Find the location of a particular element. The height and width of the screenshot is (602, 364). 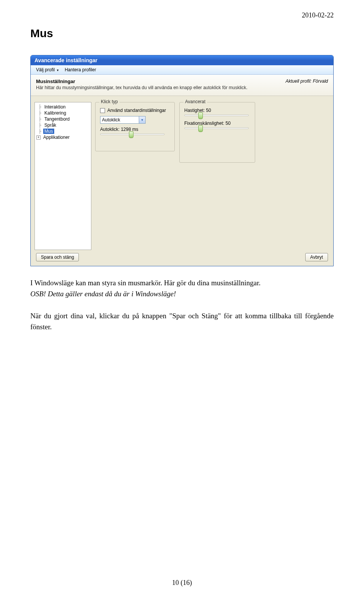

fixation-label: Fixationskänslighet: 50 is located at coordinates (217, 123).